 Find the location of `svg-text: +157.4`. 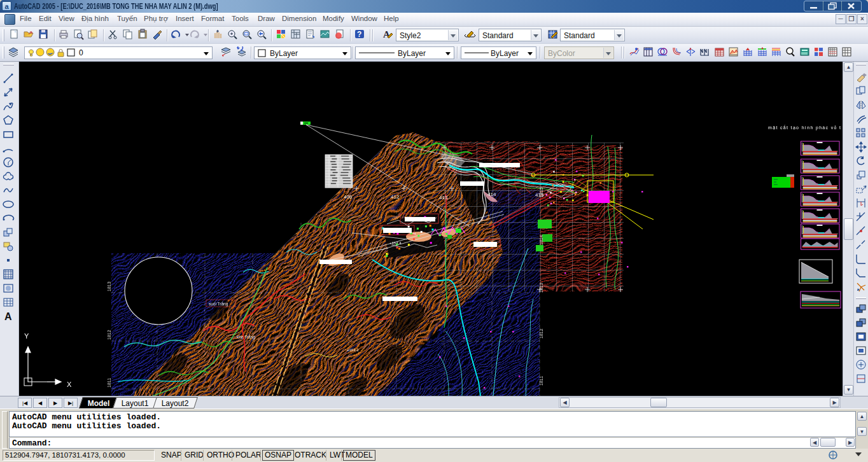

svg-text: +157.4 is located at coordinates (396, 243).